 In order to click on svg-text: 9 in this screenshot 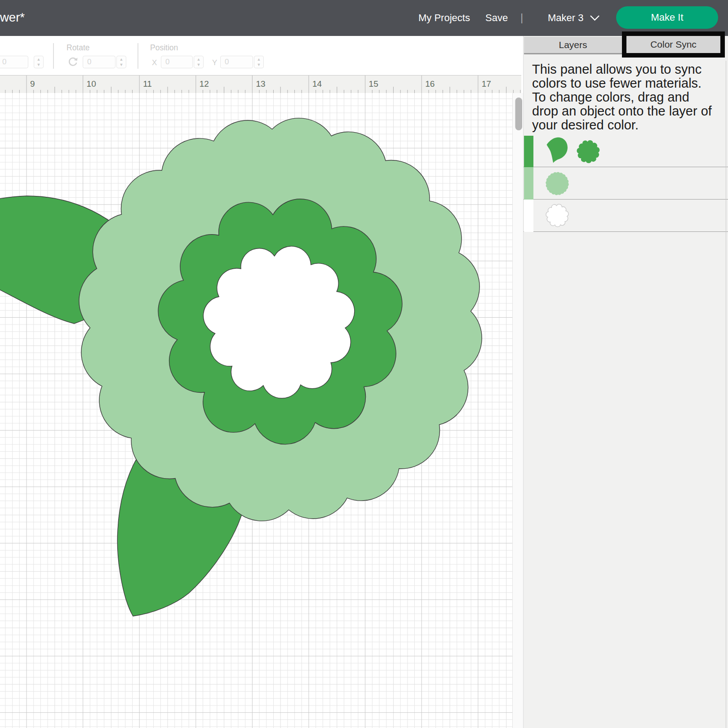, I will do `click(32, 84)`.